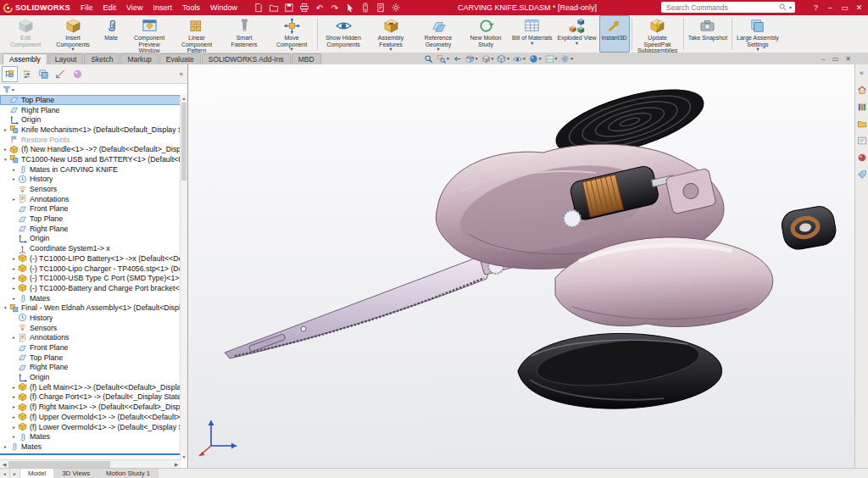 This screenshot has width=868, height=478. I want to click on tab-evaluate: Evaluate, so click(180, 59).